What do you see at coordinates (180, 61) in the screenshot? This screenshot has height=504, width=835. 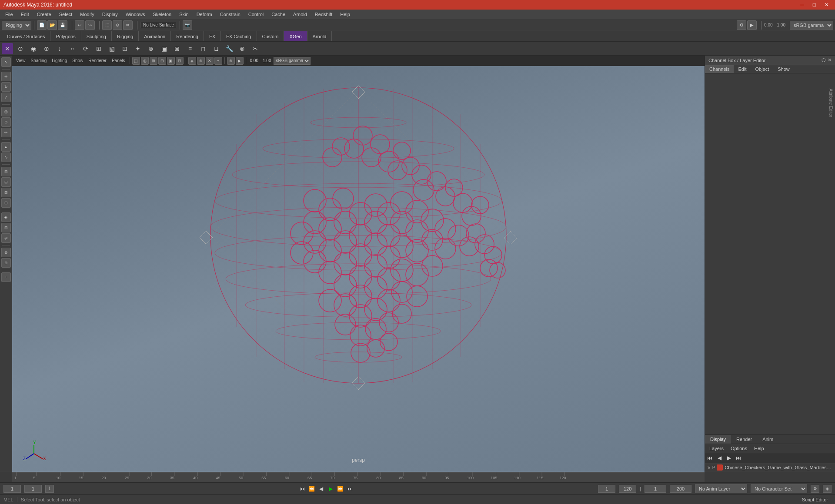 I see `vp-icon-6: ⊡` at bounding box center [180, 61].